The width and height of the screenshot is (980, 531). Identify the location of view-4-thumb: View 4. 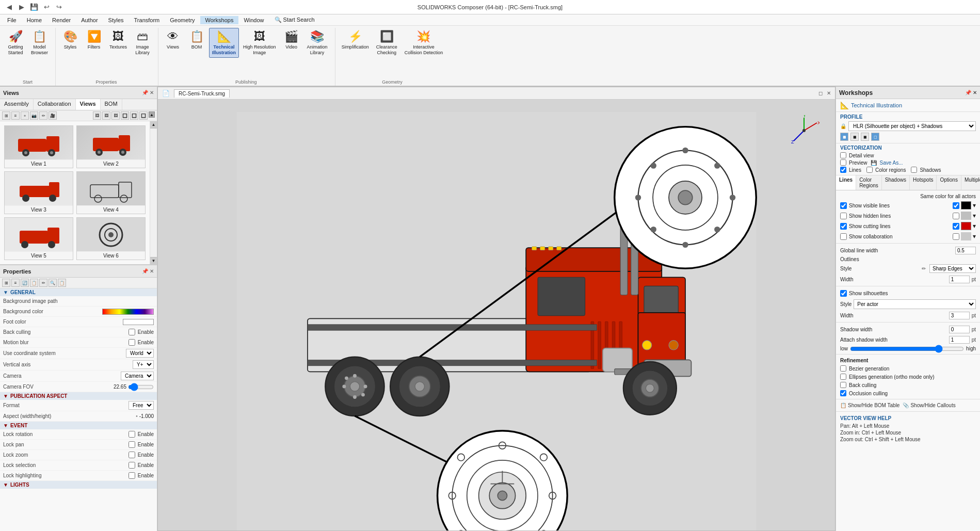
(111, 193).